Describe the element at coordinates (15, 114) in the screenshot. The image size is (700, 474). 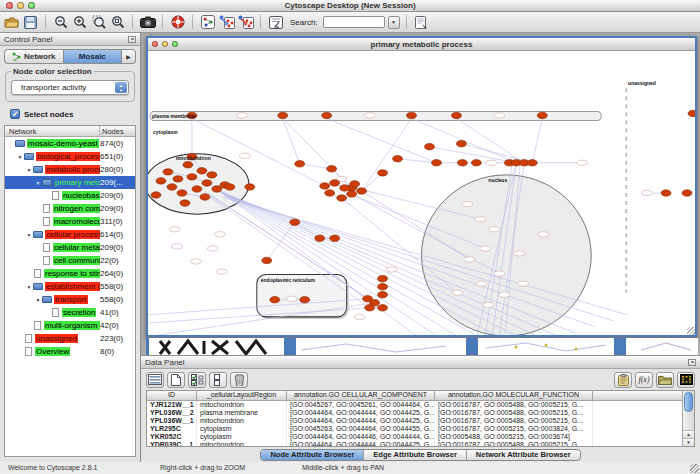
I see `select-nodes-checkbox: ✓` at that location.